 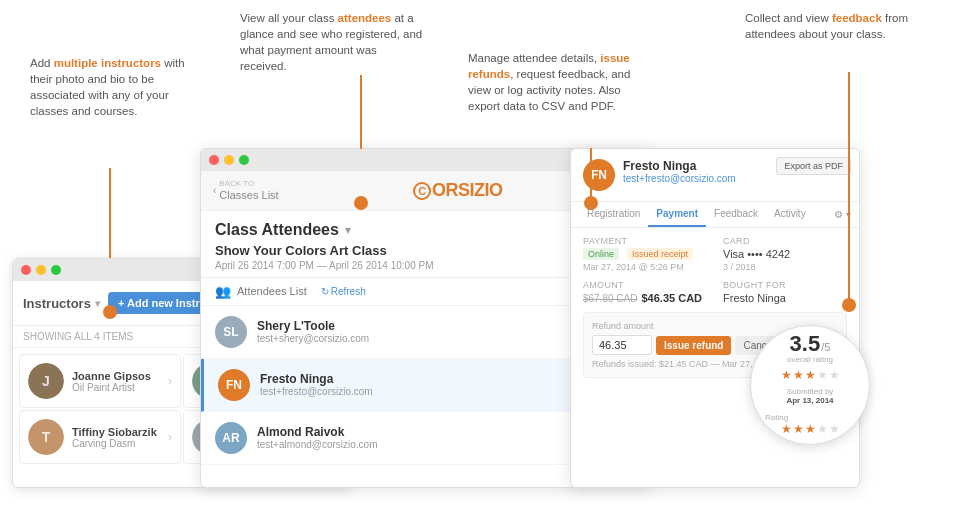 I want to click on rating2-label: Rating, so click(x=774, y=418).